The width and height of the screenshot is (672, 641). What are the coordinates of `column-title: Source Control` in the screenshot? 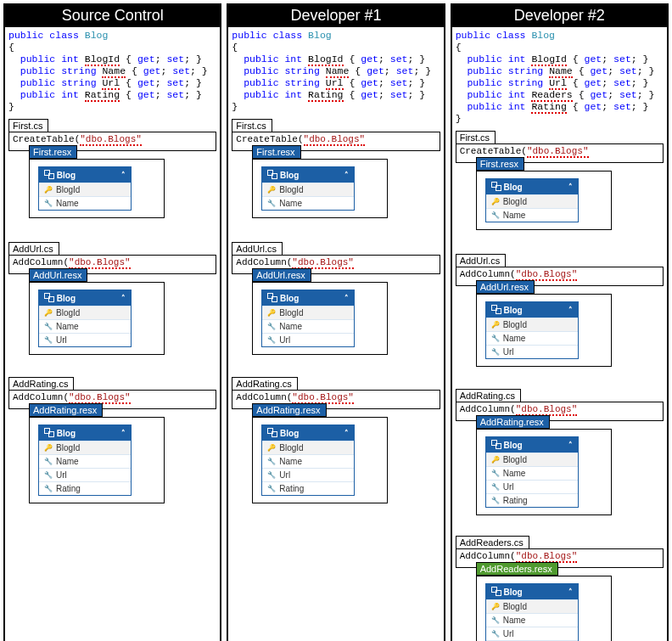 It's located at (112, 16).